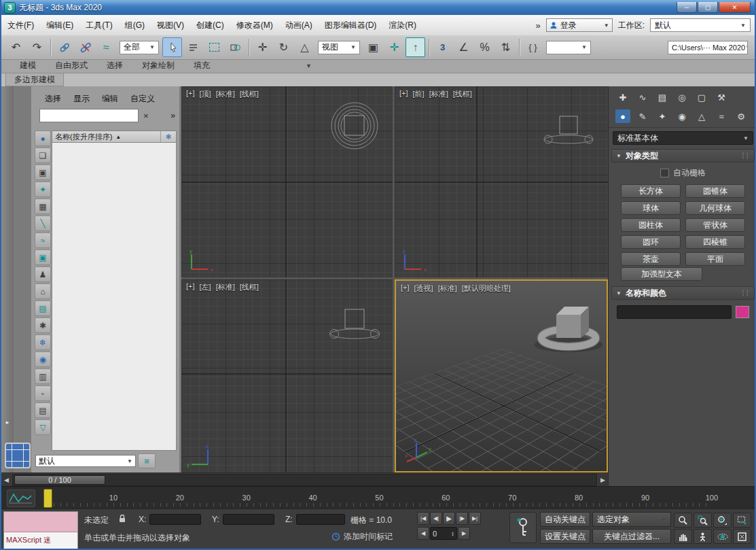 The width and height of the screenshot is (756, 550). What do you see at coordinates (505, 48) in the screenshot?
I see `spinner-snap-toggle: ⇅` at bounding box center [505, 48].